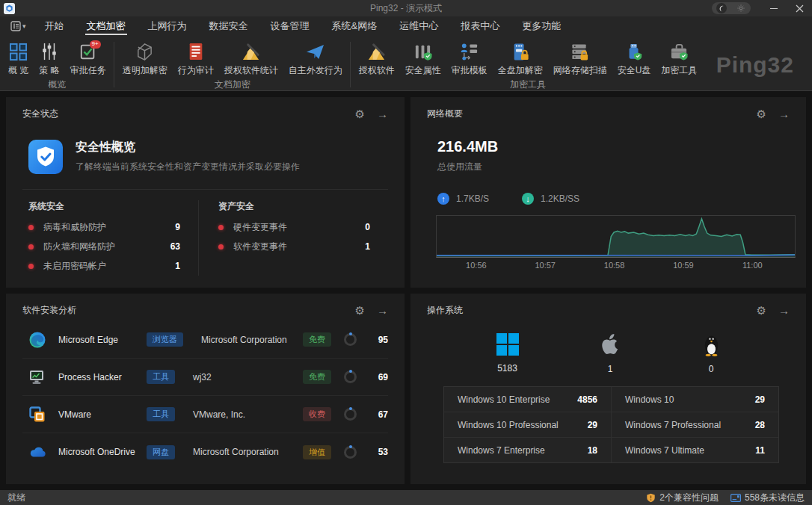 This screenshot has height=505, width=812. What do you see at coordinates (612, 450) in the screenshot?
I see `table-row: Windows 7 Enterprise18 Windows 7 Ultimat…` at bounding box center [612, 450].